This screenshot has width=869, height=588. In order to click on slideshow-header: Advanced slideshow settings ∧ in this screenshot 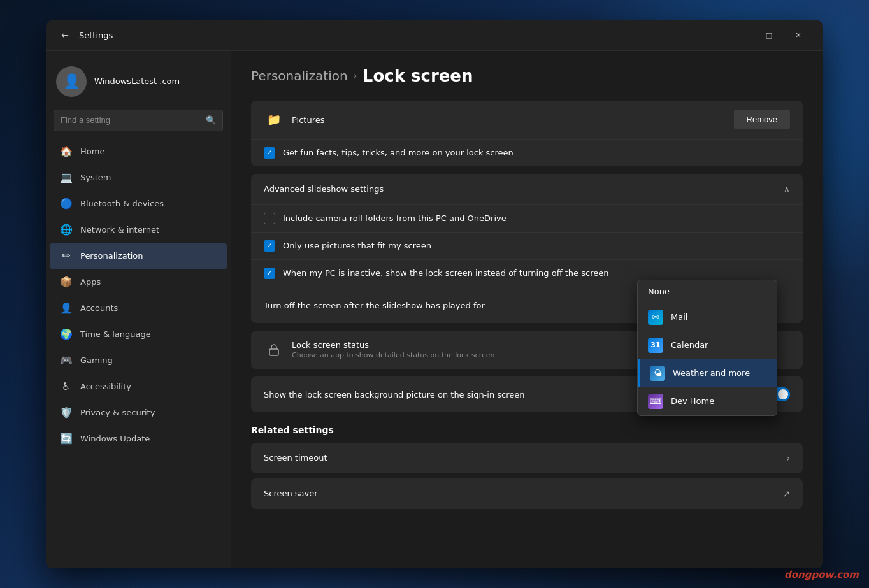, I will do `click(527, 190)`.